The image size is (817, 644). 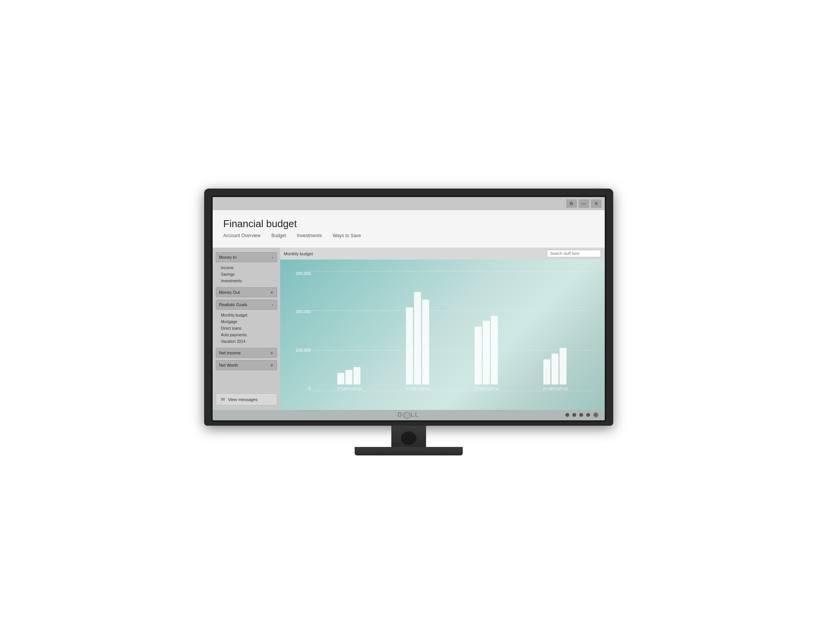 What do you see at coordinates (418, 338) in the screenshot?
I see `bar-group-2-bars` at bounding box center [418, 338].